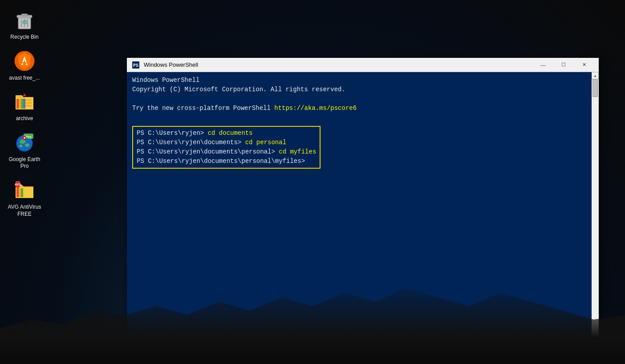 Image resolution: width=625 pixels, height=364 pixels. Describe the element at coordinates (226, 147) in the screenshot. I see `command-highlight-box: PS C:\Users\ryjen> cd documents PS C:\Us…` at that location.